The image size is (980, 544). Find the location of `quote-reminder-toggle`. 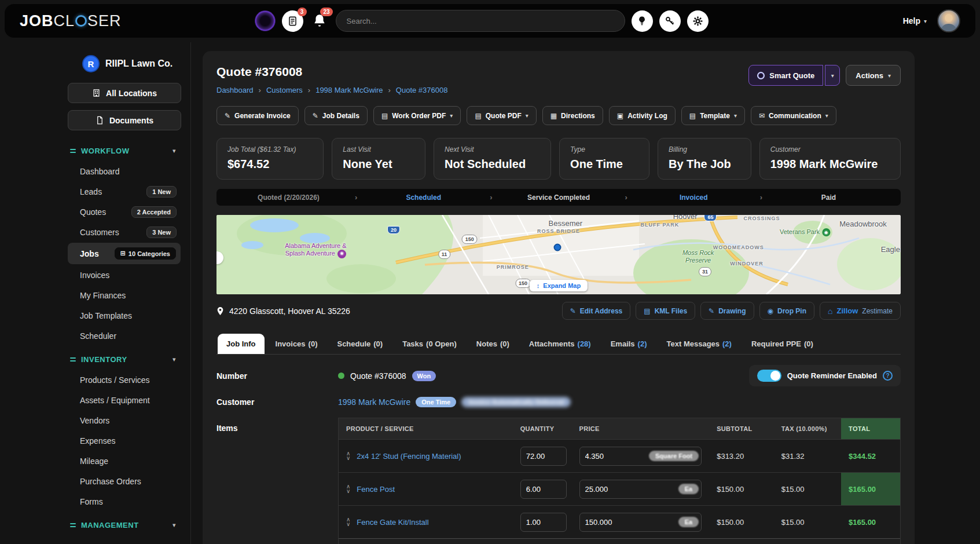

quote-reminder-toggle is located at coordinates (769, 375).